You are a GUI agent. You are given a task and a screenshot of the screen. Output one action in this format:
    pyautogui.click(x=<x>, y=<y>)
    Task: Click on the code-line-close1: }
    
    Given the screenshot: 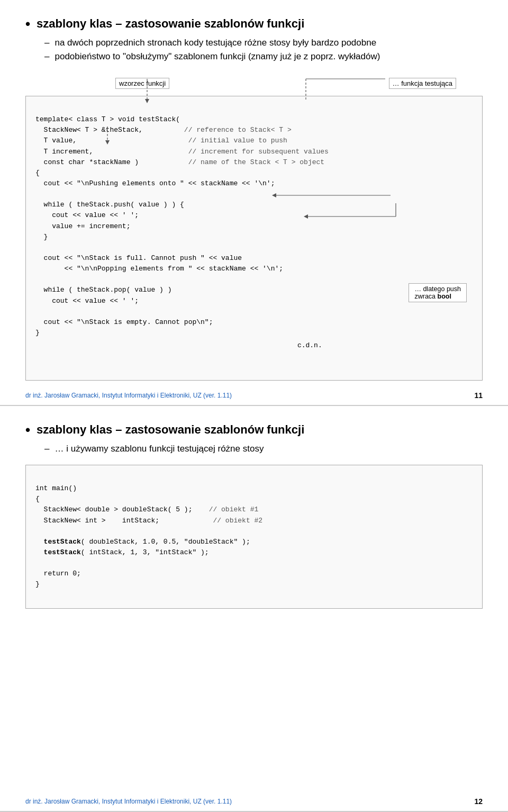 What is the action you would take?
    pyautogui.click(x=41, y=237)
    